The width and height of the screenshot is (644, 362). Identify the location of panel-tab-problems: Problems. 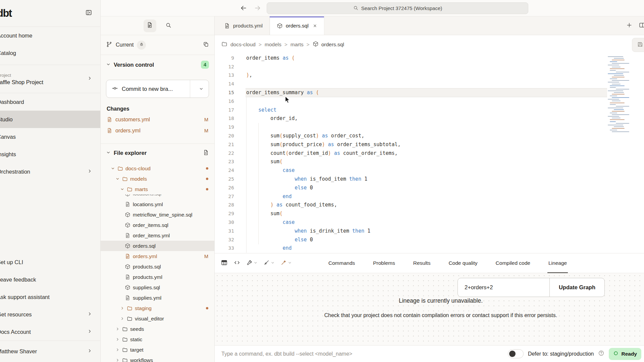
(384, 263).